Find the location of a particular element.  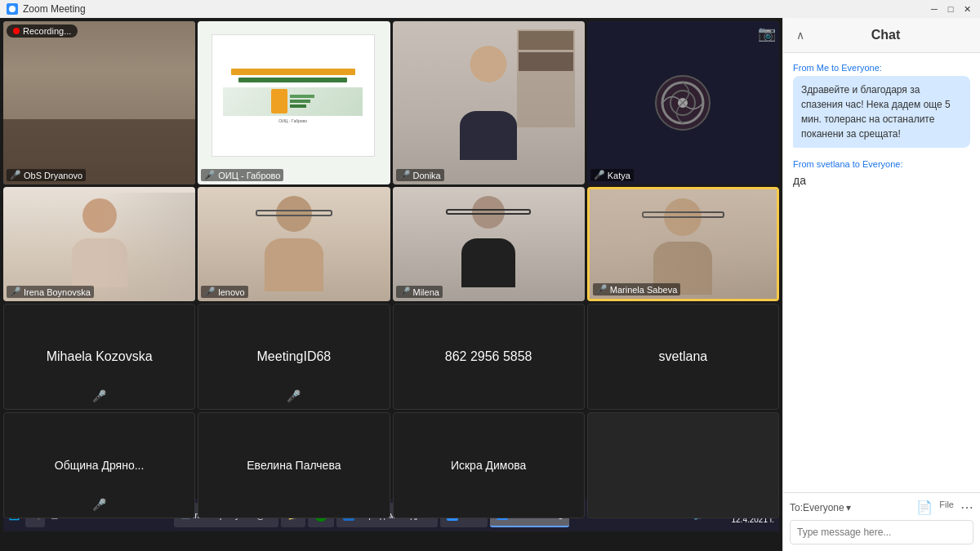

chat-header: ∧ Chat is located at coordinates (882, 36).